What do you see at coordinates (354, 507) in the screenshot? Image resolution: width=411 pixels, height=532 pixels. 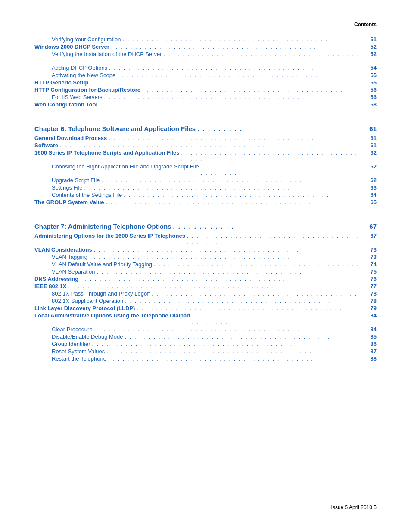 I see `footer-text: Issue 5 April 2010 5` at bounding box center [354, 507].